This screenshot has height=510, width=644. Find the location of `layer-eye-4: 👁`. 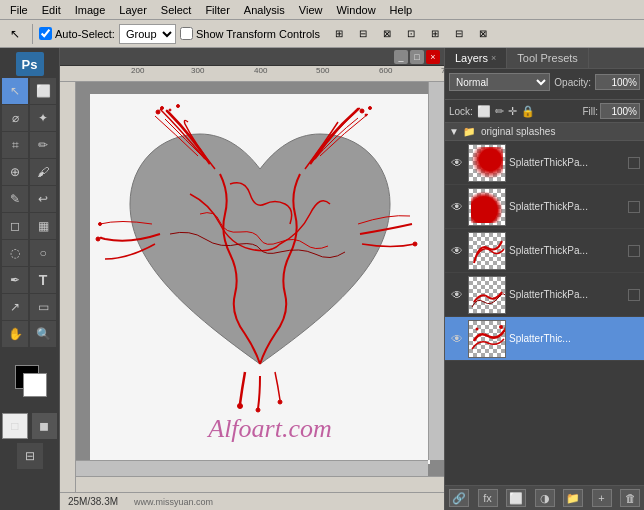

layer-eye-4: 👁 is located at coordinates (457, 339).